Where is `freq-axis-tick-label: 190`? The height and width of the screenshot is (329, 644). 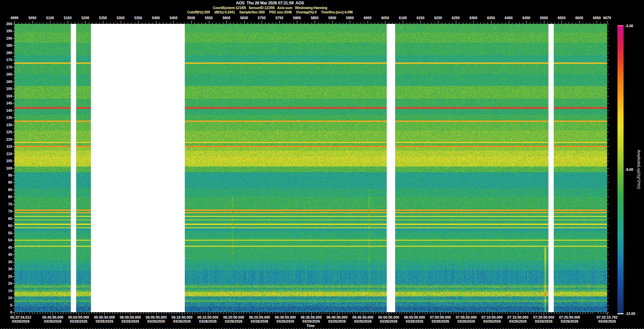 freq-axis-tick-label: 190 is located at coordinates (6, 38).